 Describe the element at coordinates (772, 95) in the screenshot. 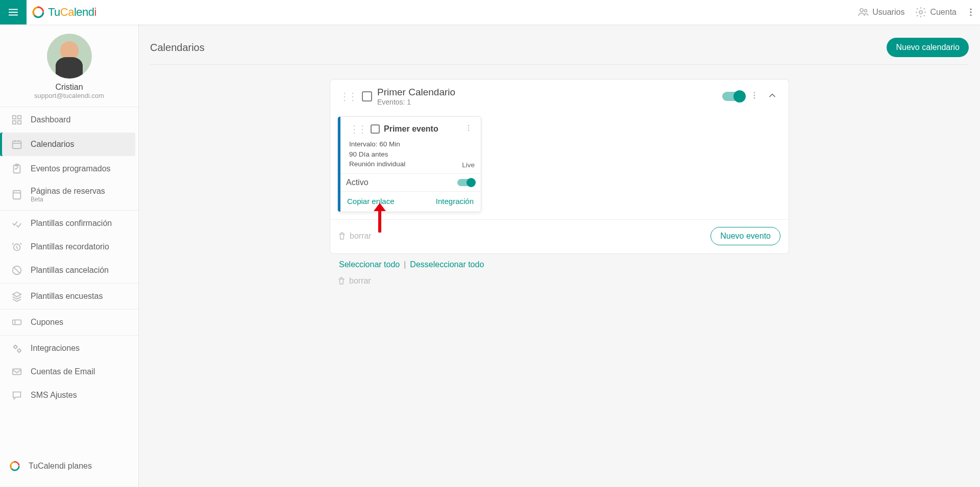

I see `chevron-up-icon` at that location.